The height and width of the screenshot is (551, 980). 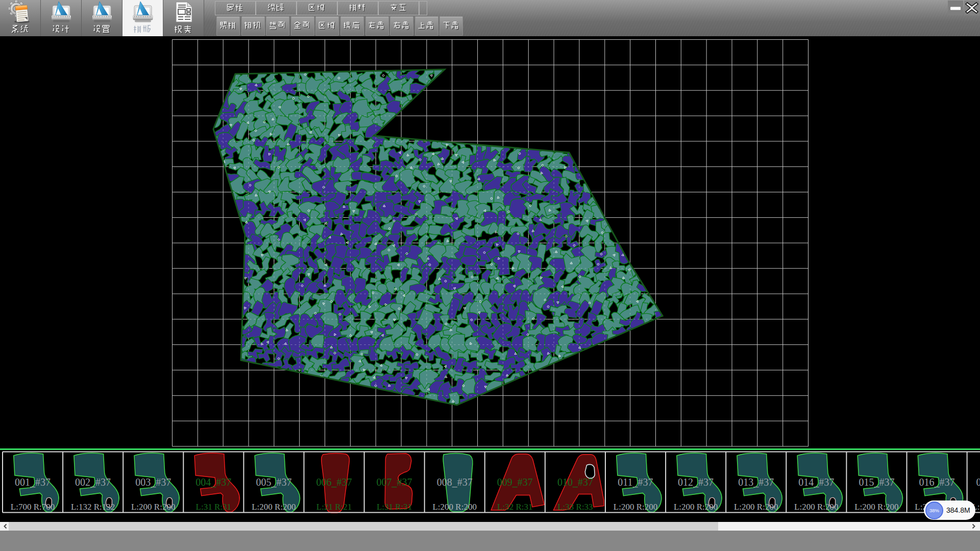 What do you see at coordinates (696, 482) in the screenshot?
I see `svg-text: 012_#37` at bounding box center [696, 482].